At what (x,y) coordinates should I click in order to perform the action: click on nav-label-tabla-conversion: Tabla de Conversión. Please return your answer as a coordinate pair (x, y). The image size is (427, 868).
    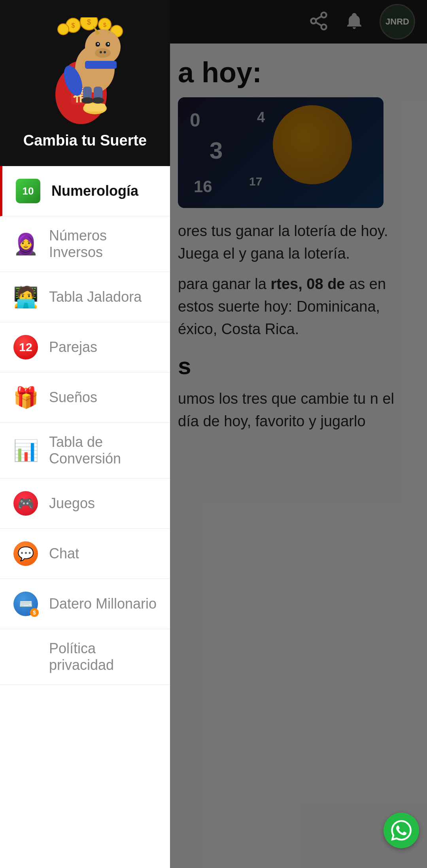
    Looking at the image, I should click on (104, 450).